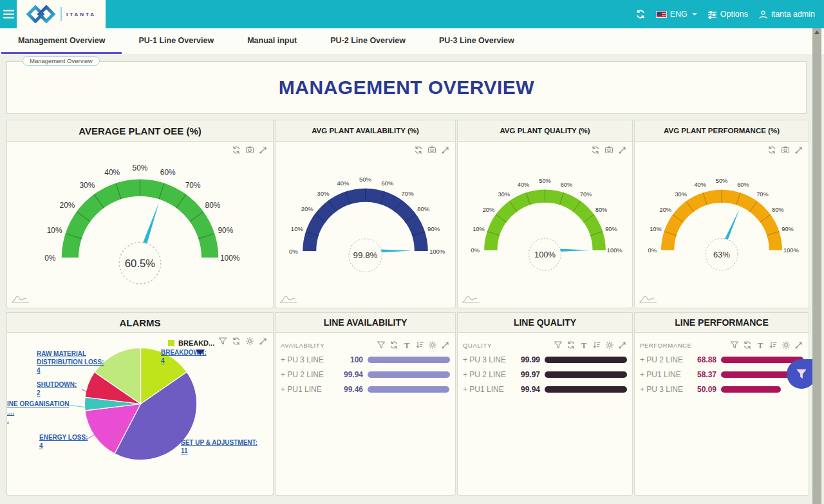  What do you see at coordinates (545, 375) in the screenshot?
I see `table-row: + PU 2 LINE99.97` at bounding box center [545, 375].